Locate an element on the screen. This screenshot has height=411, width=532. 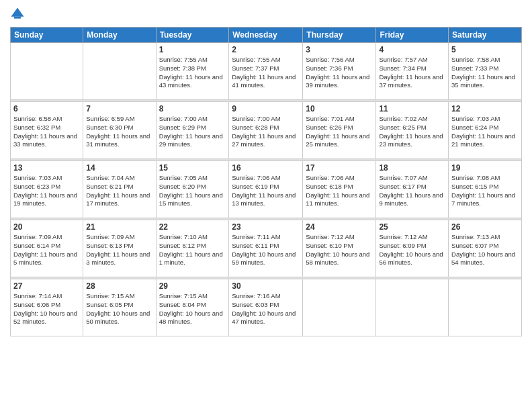
day-detail: Sunrise: 7:58 AMSunset: 7:33 PMDaylight:… is located at coordinates (485, 73).